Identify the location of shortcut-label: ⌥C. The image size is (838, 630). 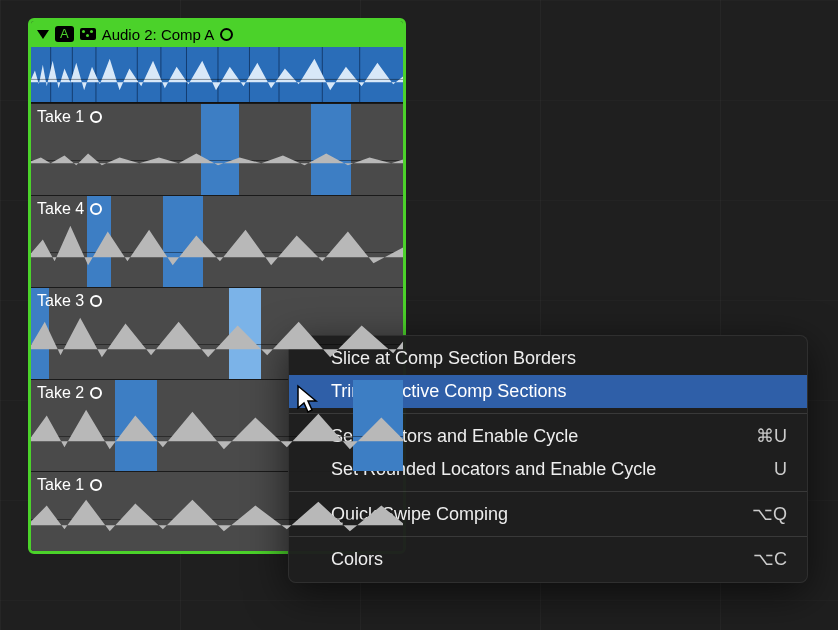
(755, 559).